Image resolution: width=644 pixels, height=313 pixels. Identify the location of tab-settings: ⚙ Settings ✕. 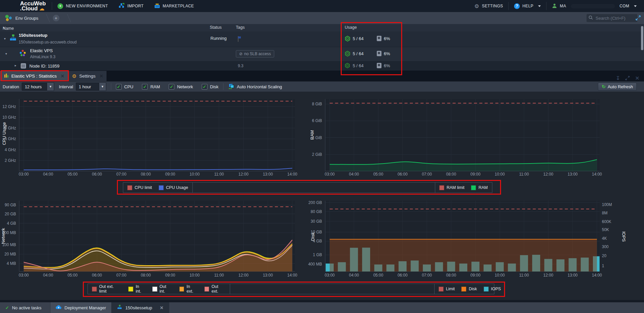
(88, 76).